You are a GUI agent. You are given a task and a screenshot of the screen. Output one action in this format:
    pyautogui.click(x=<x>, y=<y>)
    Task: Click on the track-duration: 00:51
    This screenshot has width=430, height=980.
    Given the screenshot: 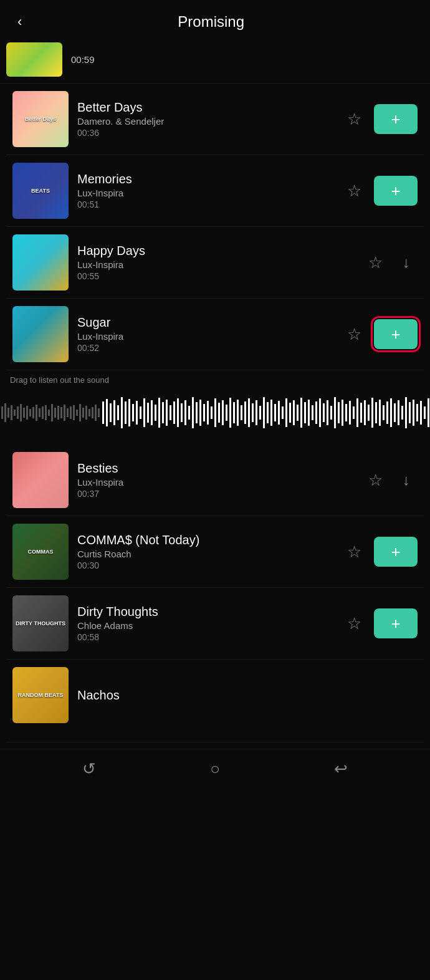 What is the action you would take?
    pyautogui.click(x=210, y=204)
    